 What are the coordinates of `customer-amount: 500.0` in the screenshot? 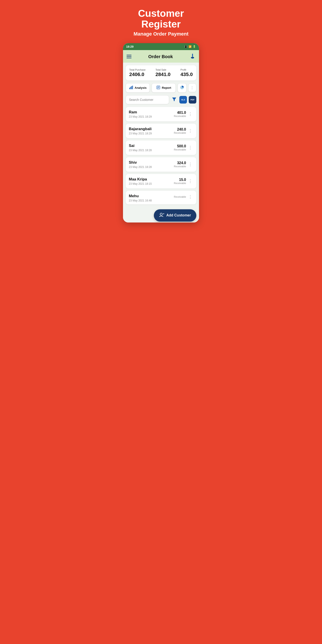 It's located at (180, 146).